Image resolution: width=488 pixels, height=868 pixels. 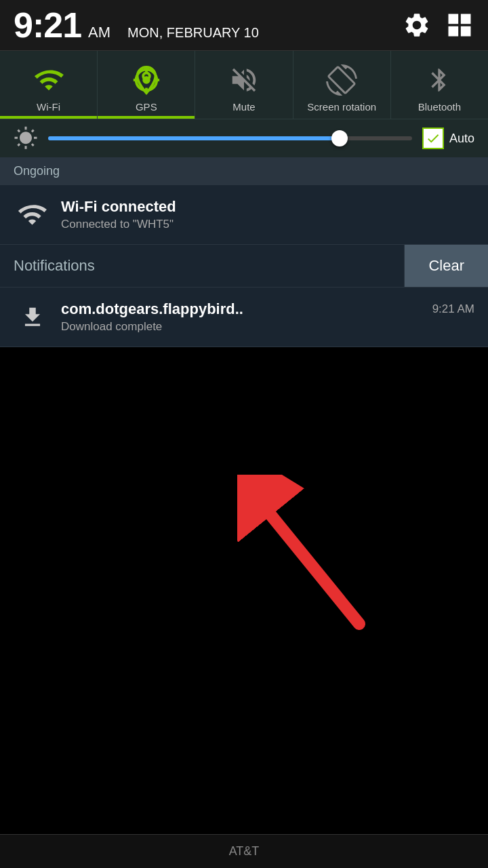 What do you see at coordinates (194, 138) in the screenshot?
I see `brightness-fill` at bounding box center [194, 138].